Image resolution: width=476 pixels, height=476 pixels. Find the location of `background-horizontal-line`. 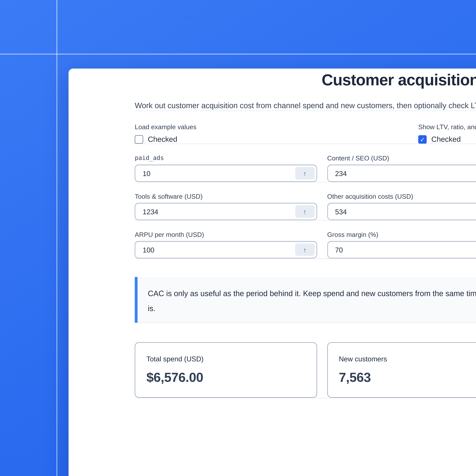

background-horizontal-line is located at coordinates (238, 54).